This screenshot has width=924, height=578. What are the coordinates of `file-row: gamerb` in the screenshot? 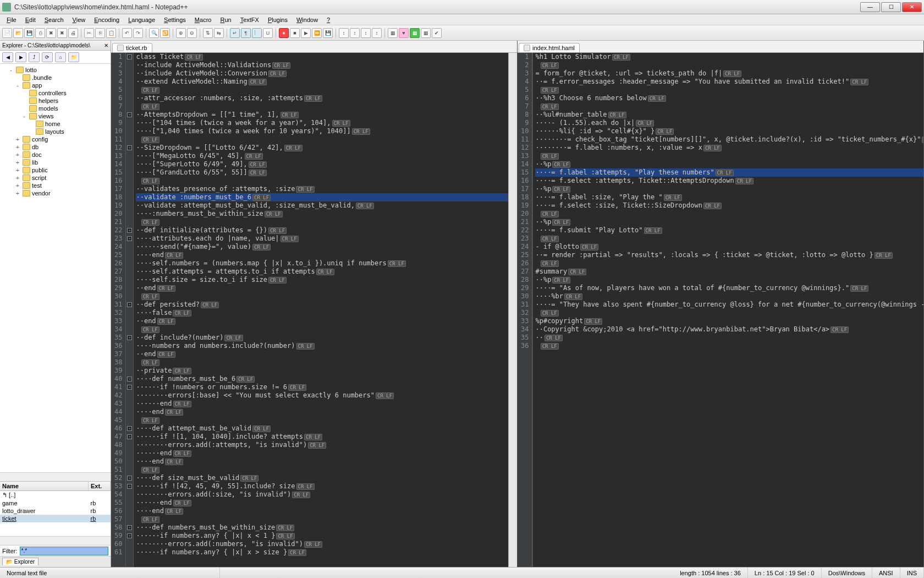 It's located at (55, 503).